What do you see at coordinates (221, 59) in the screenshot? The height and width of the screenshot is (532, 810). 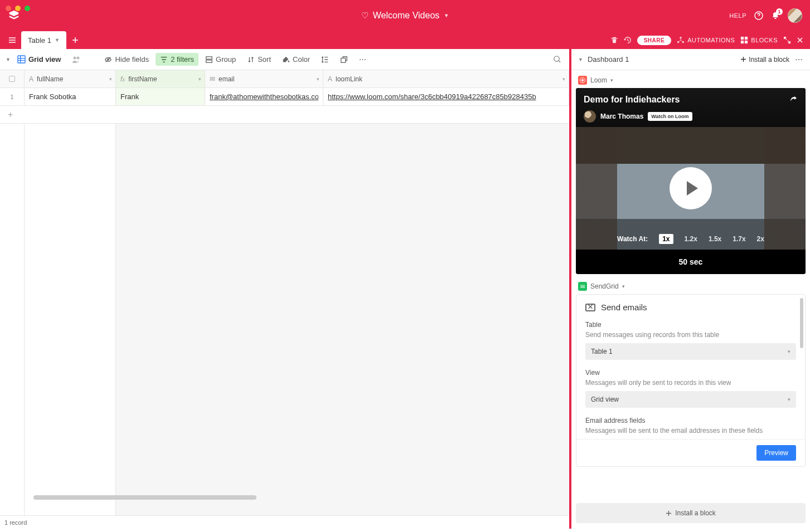 I see `group-button: Group` at bounding box center [221, 59].